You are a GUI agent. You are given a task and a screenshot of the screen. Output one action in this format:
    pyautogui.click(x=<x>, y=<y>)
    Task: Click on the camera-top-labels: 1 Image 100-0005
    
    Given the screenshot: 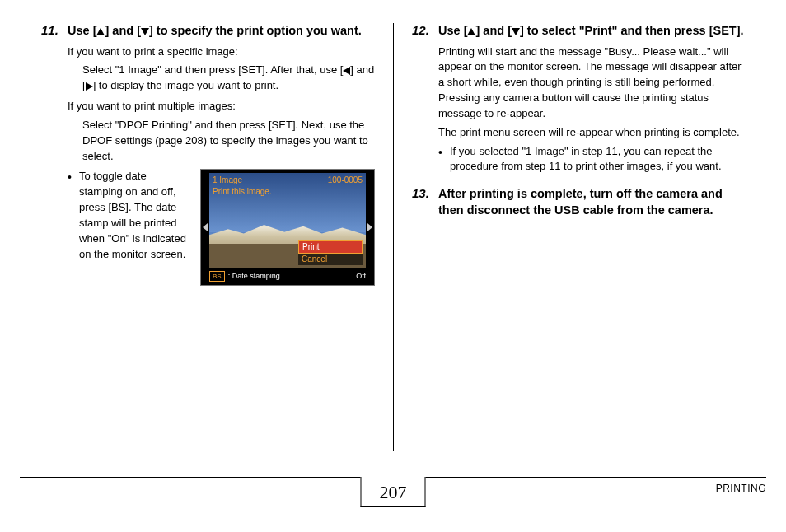 What is the action you would take?
    pyautogui.click(x=288, y=181)
    